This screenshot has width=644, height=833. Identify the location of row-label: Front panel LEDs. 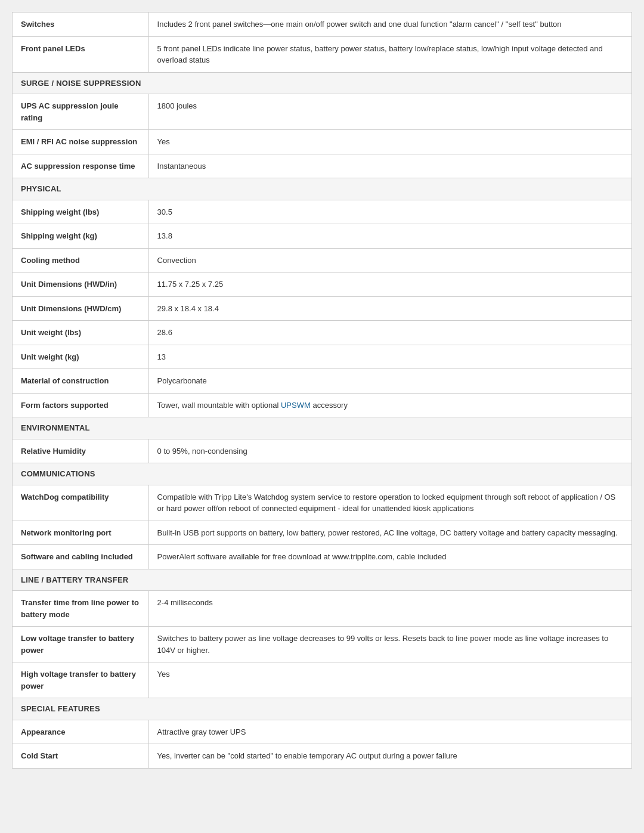
(81, 54).